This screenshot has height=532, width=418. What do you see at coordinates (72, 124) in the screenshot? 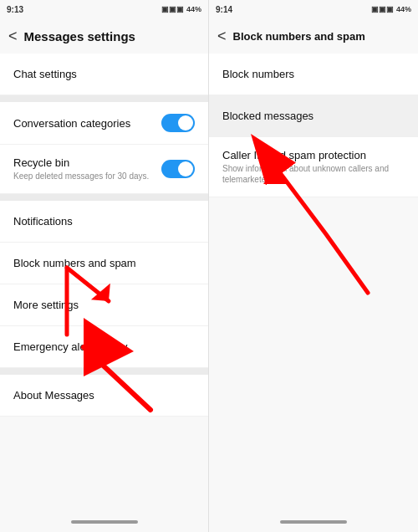
I see `conv-cat-label: Conversation categories` at bounding box center [72, 124].